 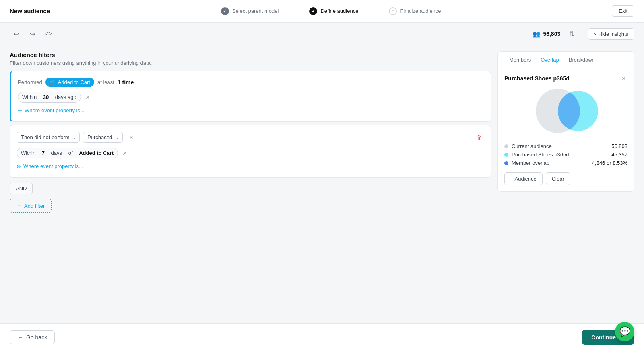 I want to click on stepper: ✓ Select parent model ● Define audience …, so click(x=331, y=11).